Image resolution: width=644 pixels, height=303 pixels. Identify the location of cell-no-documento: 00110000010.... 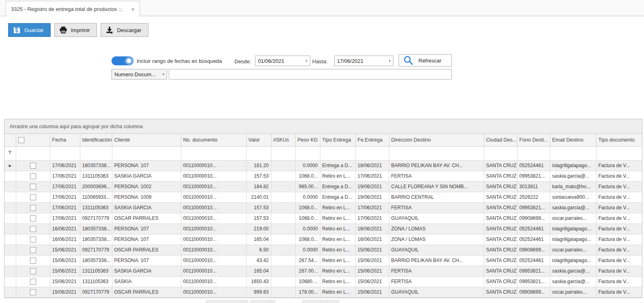
(213, 260).